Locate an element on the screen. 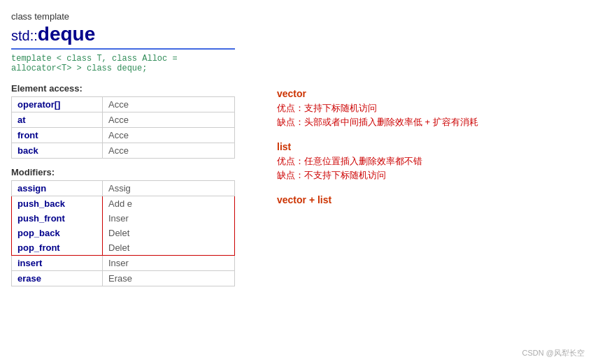 This screenshot has width=593, height=364. pros-text: 任意位置插入删除效率都不错 is located at coordinates (364, 161).